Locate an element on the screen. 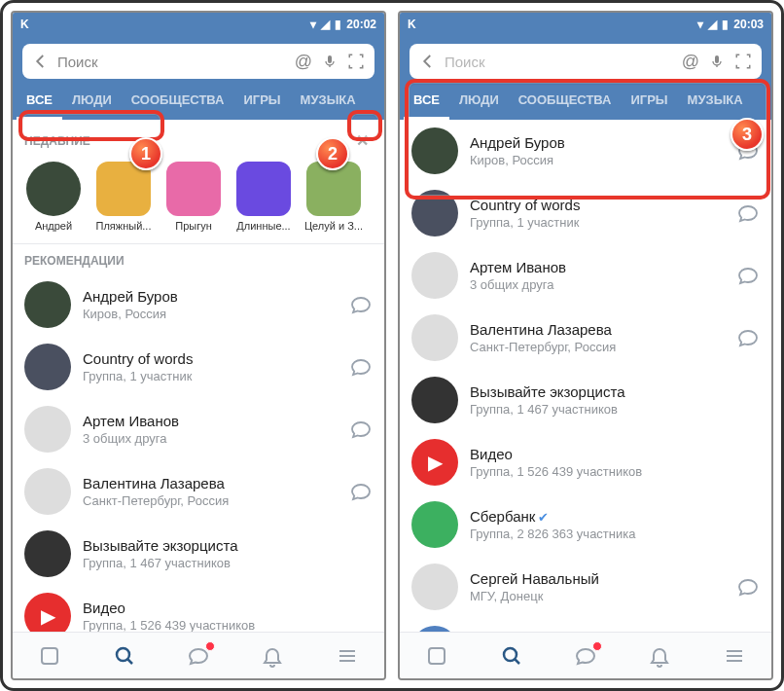  clock-text: 20:03 is located at coordinates (749, 24).